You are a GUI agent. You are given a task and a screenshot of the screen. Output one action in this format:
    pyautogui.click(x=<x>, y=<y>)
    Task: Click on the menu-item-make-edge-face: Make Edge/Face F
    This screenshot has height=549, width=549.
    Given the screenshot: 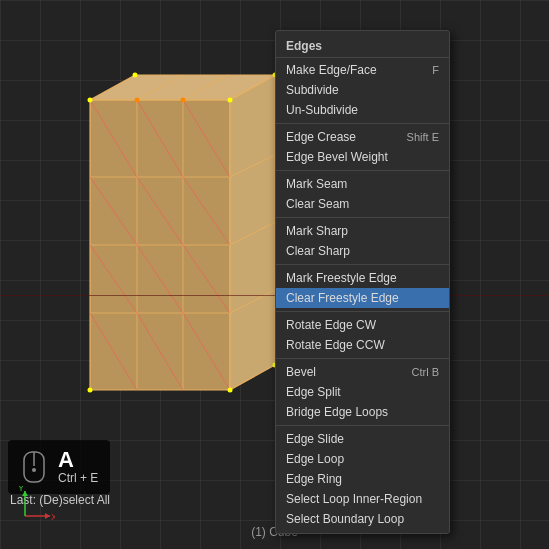 What is the action you would take?
    pyautogui.click(x=362, y=70)
    